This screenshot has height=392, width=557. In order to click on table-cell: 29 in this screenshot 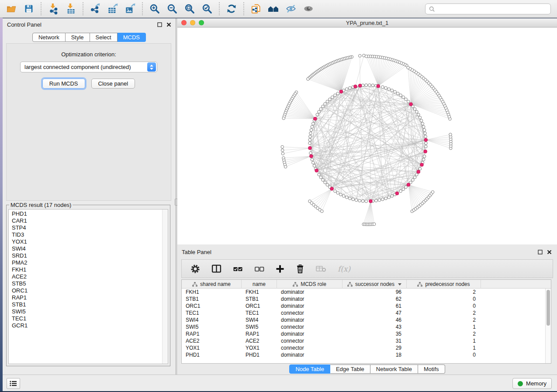, I will do `click(375, 348)`.